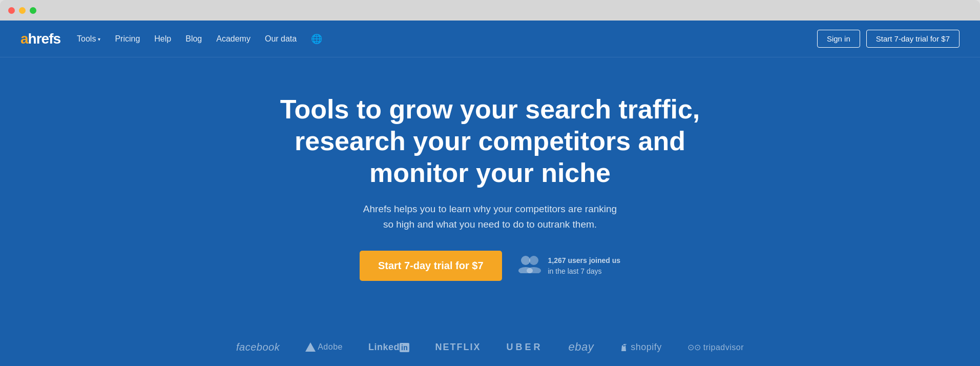  What do you see at coordinates (11, 10) in the screenshot?
I see `close-dot` at bounding box center [11, 10].